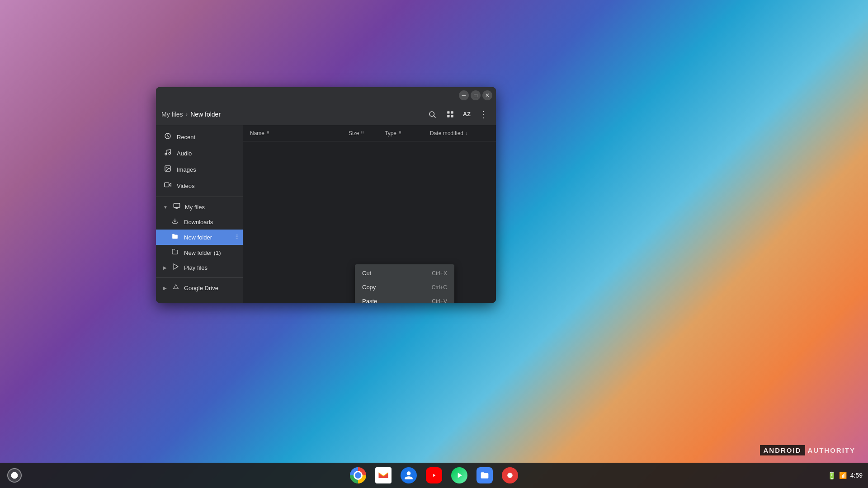 The height and width of the screenshot is (488, 868). I want to click on recent-icon, so click(168, 137).